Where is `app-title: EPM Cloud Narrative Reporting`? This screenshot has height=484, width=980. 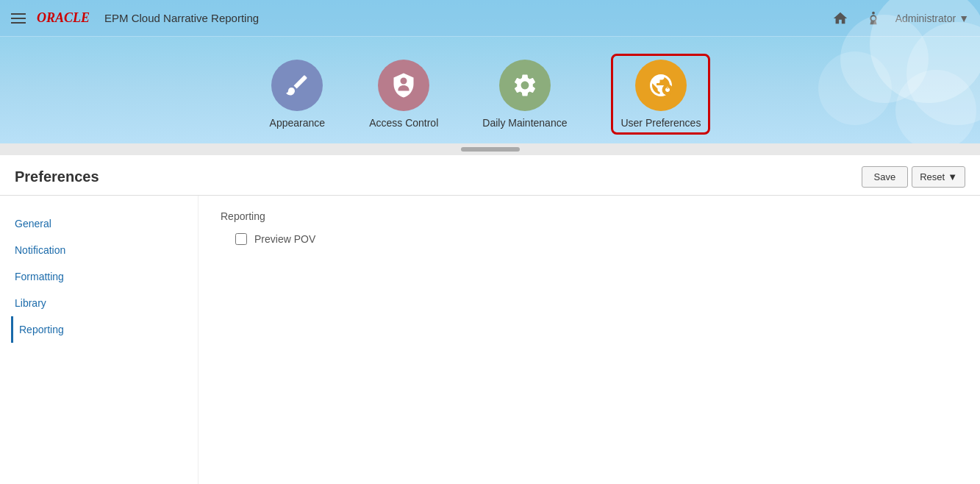 app-title: EPM Cloud Narrative Reporting is located at coordinates (467, 18).